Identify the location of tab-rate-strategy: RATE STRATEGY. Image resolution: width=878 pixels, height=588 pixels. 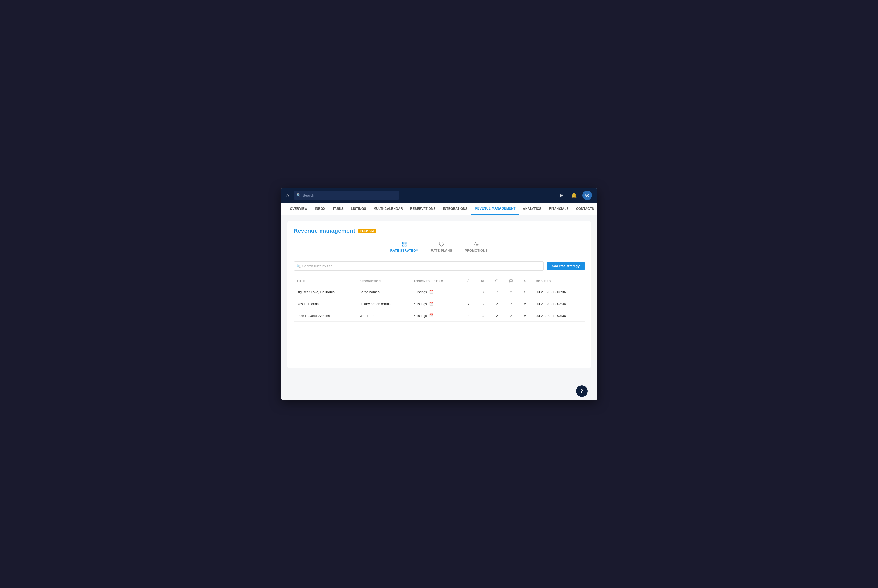
(404, 248).